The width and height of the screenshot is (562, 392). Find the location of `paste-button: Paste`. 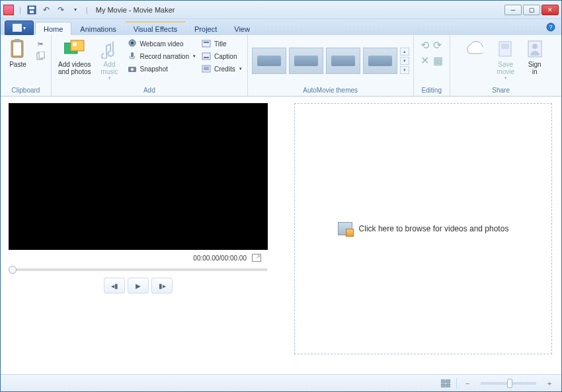

paste-button: Paste is located at coordinates (18, 53).